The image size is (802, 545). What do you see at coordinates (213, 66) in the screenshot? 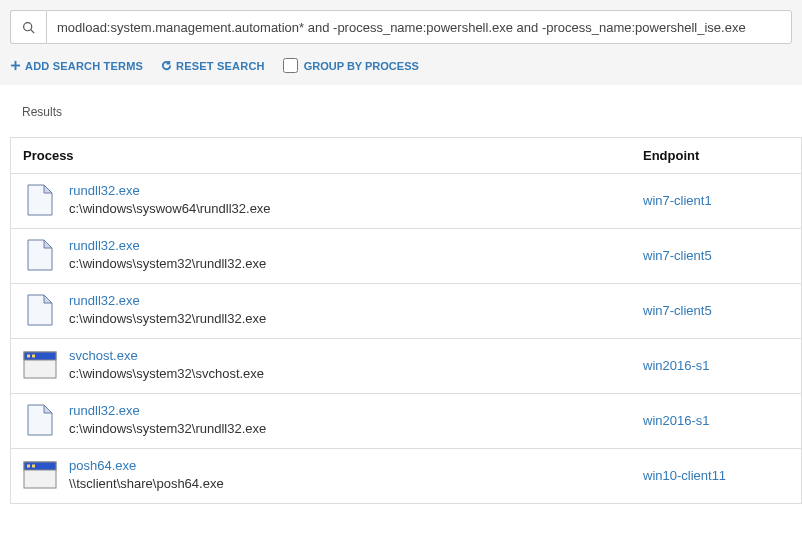
I see `reset-search-button: RESET SEARCH` at bounding box center [213, 66].